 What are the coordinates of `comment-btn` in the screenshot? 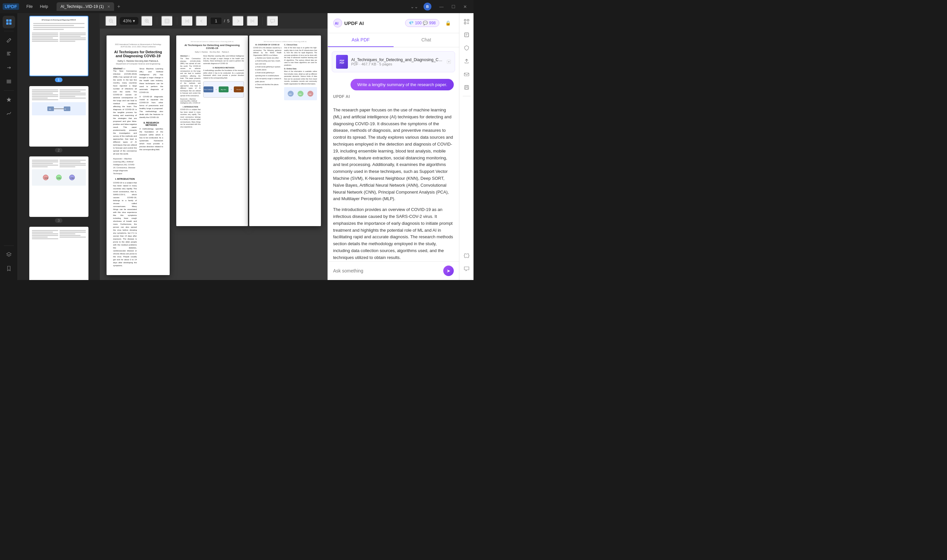 It's located at (273, 21).